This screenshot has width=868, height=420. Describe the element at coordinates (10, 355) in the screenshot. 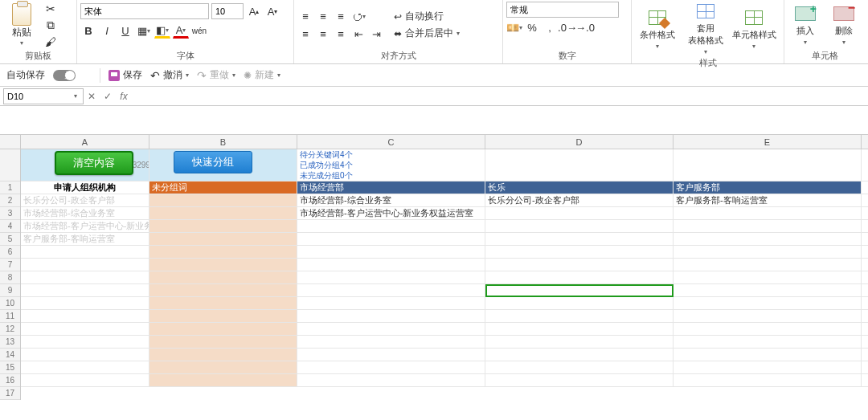

I see `row-header: 14` at that location.